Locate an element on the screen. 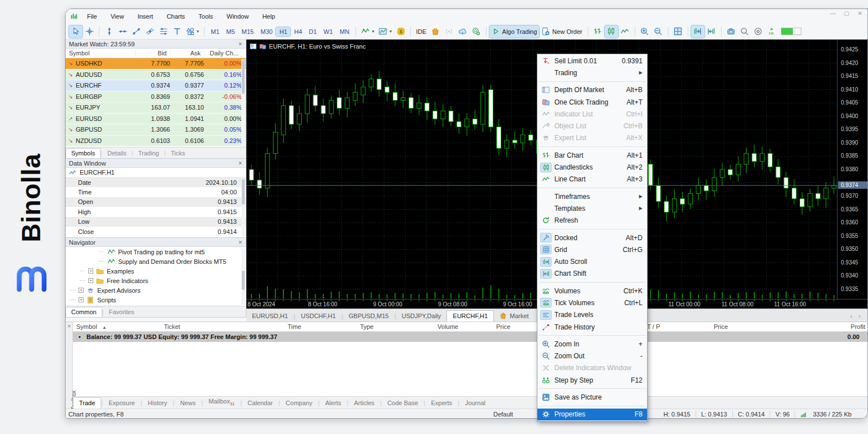 Image resolution: width=868 pixels, height=434 pixels. context-menu-item-tick-volumes: Tick VolumesCtrl+L is located at coordinates (592, 303).